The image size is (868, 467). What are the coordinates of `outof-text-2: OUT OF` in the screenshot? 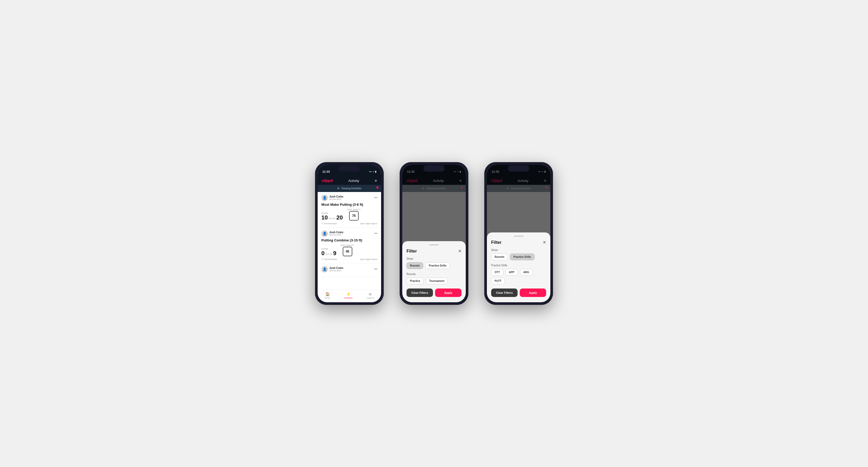 It's located at (329, 254).